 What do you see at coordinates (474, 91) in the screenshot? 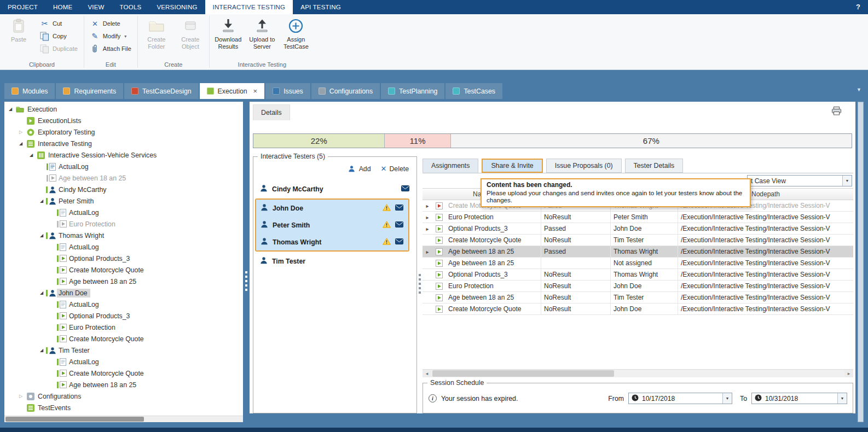
I see `workspace-tab-testcases: TestCases` at bounding box center [474, 91].